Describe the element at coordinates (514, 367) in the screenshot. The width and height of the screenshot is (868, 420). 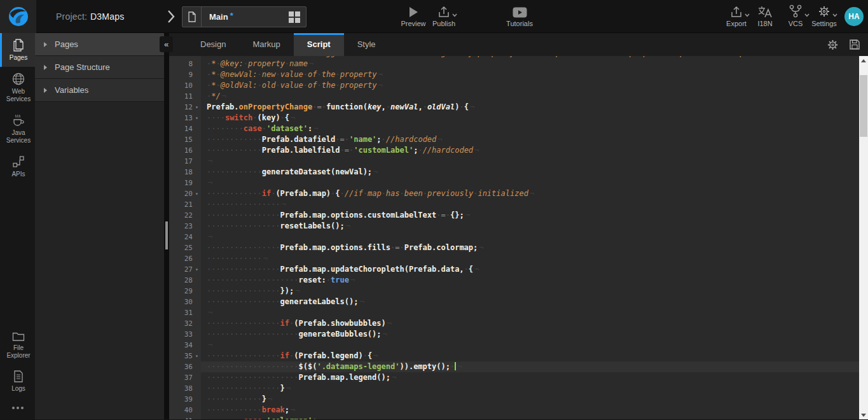
I see `code-line: 36····················$($('.datamaps-leg…` at that location.